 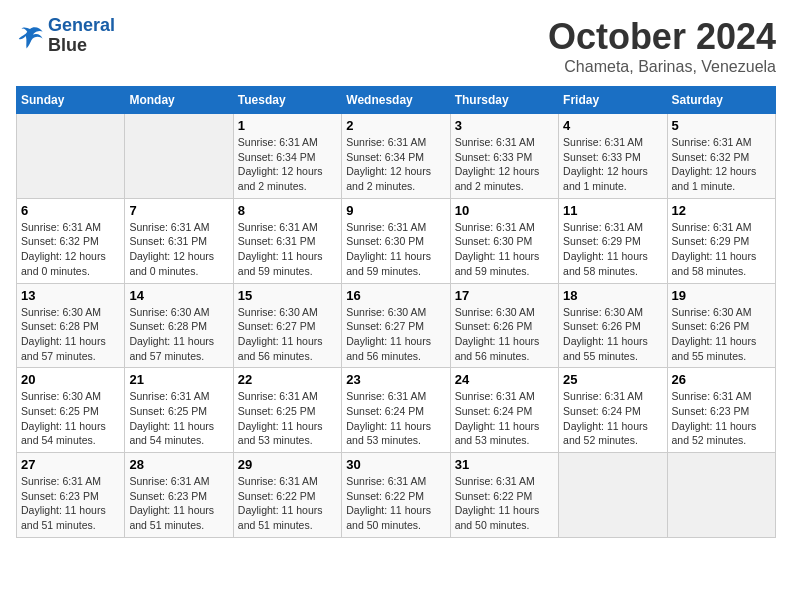 What do you see at coordinates (612, 210) in the screenshot?
I see `day-number: 11` at bounding box center [612, 210].